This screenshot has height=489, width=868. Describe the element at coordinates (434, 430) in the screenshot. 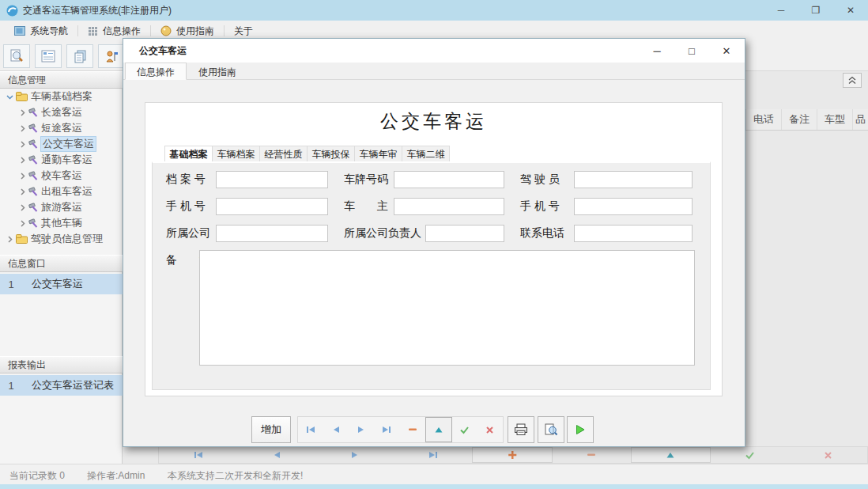

I see `dialog-button-bar: 增加` at that location.